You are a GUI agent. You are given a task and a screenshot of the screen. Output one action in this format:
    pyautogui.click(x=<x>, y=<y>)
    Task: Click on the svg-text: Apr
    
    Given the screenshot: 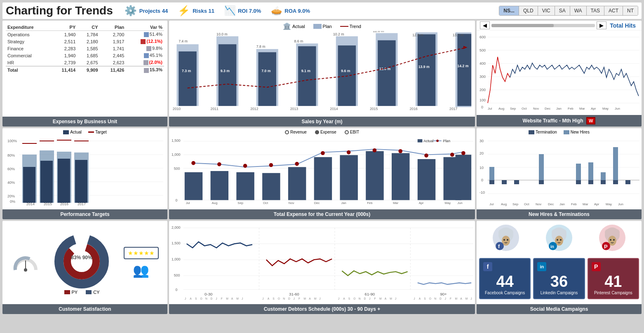 What is the action you would take?
    pyautogui.click(x=597, y=204)
    